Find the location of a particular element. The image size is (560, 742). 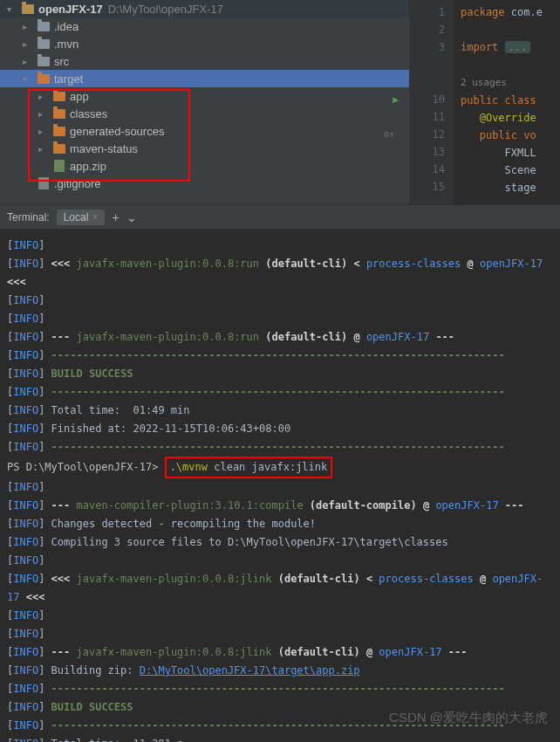

tree-item--idea: .idea is located at coordinates (204, 26).